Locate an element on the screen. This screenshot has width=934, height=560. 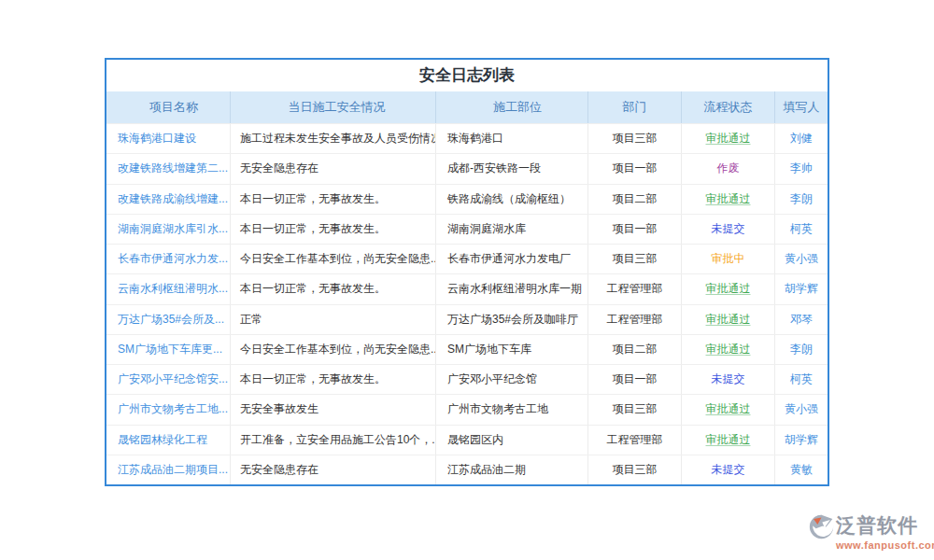
cell-safety: 施工过程未发生安全事故及人员受伤情况 is located at coordinates (333, 138).